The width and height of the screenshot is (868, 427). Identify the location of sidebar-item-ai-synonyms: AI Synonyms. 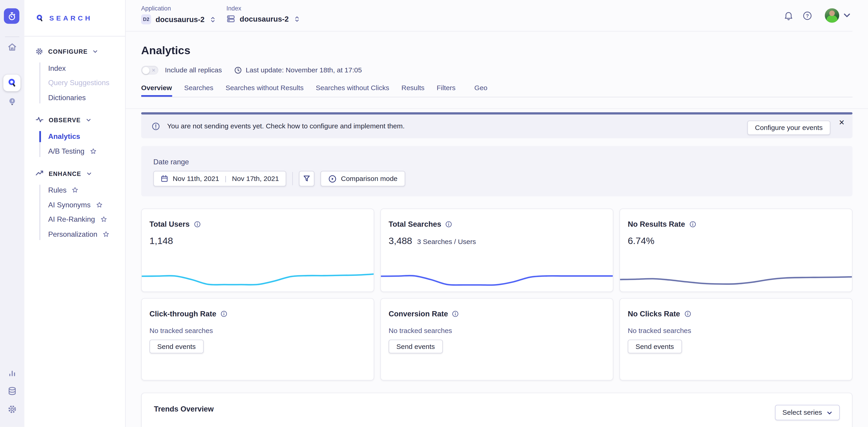
(87, 205).